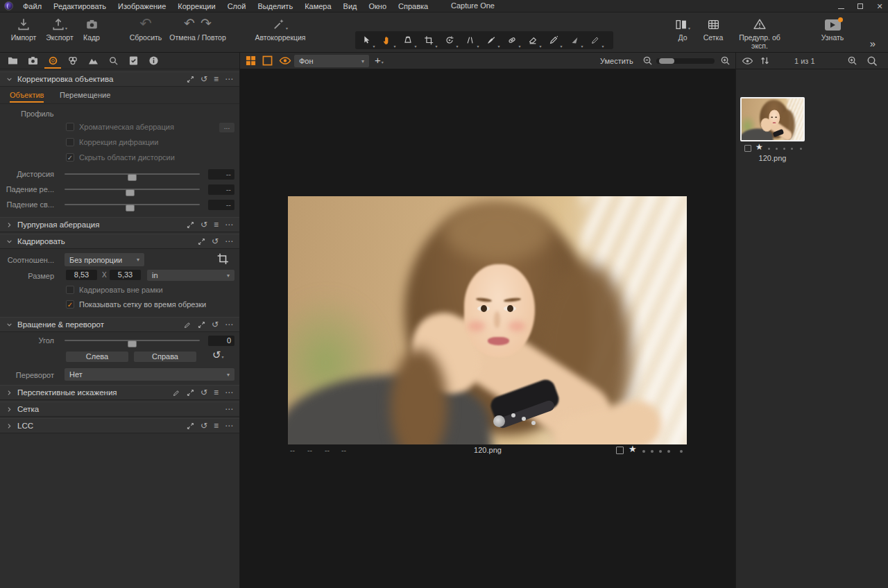 The width and height of the screenshot is (888, 588). I want to click on reset-adjustments-button: ↶ Сбросить, so click(146, 27).